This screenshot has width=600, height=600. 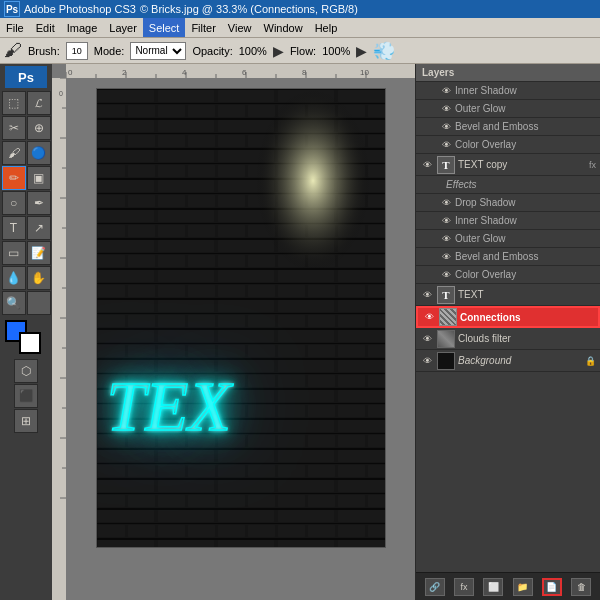 What do you see at coordinates (362, 51) in the screenshot?
I see `flow-arrow: ▶` at bounding box center [362, 51].